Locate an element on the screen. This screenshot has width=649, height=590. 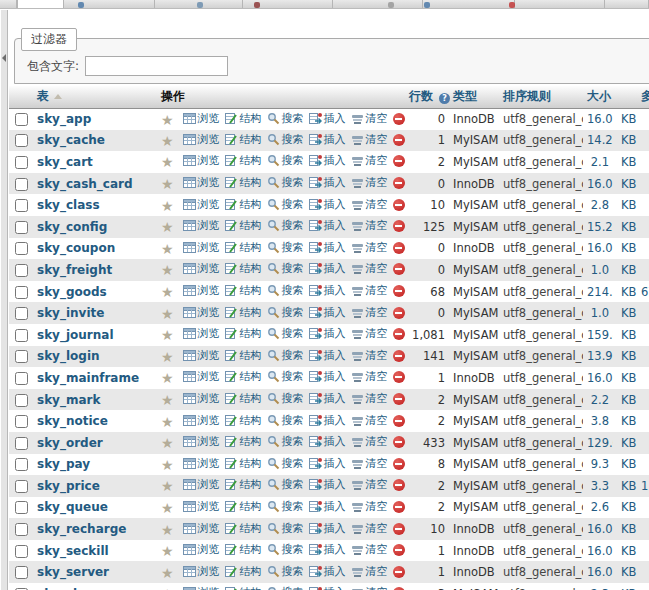
sort-by-collation-link: 排序规则 is located at coordinates (527, 96).